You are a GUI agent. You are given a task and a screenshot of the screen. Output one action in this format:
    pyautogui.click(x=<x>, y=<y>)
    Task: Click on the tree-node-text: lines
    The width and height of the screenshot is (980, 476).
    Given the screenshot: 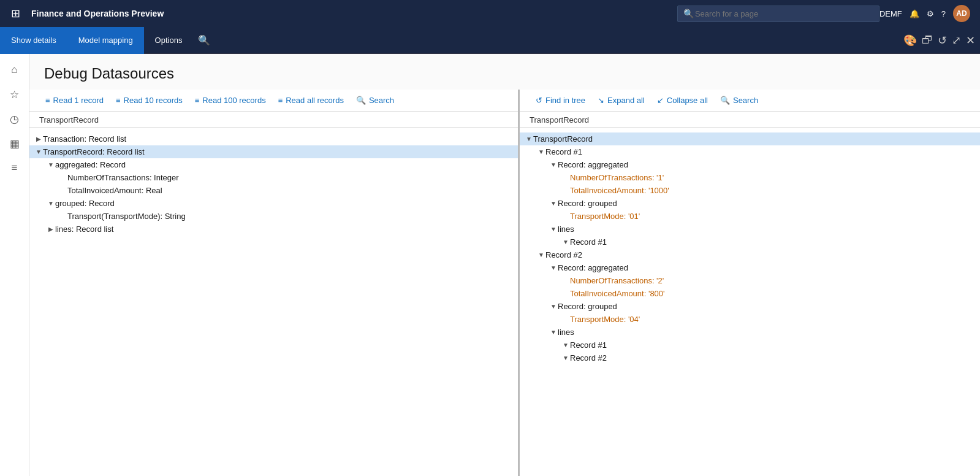 What is the action you would take?
    pyautogui.click(x=566, y=332)
    